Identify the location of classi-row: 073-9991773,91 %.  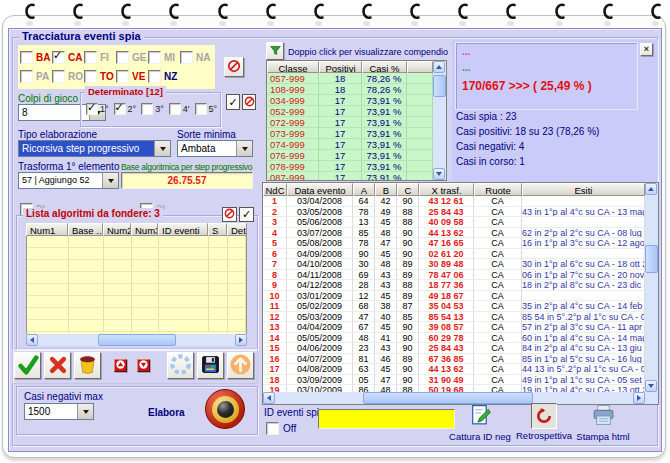
(350, 134).